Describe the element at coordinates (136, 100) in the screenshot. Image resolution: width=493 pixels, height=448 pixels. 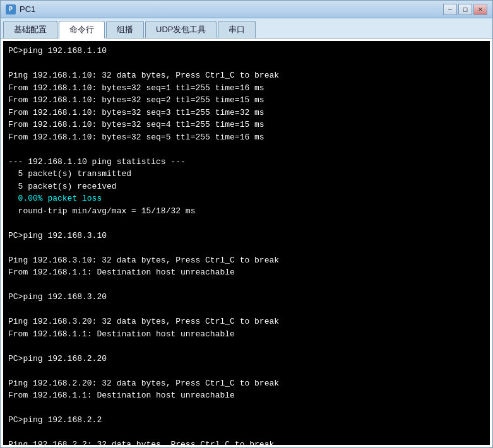
I see `terminal-line: From 192.168.1.10: bytes=32 seq=2 ttl=25…` at that location.